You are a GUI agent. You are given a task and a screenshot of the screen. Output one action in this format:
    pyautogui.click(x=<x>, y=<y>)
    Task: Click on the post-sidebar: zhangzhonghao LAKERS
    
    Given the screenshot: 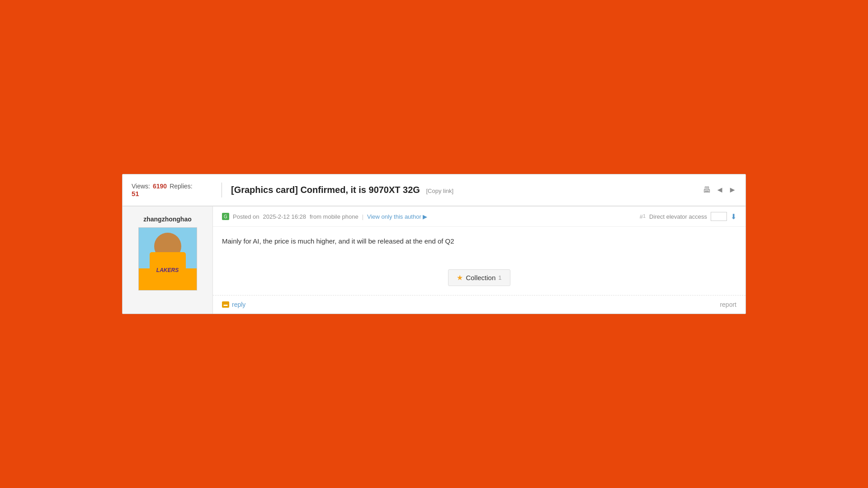 What is the action you would take?
    pyautogui.click(x=168, y=260)
    